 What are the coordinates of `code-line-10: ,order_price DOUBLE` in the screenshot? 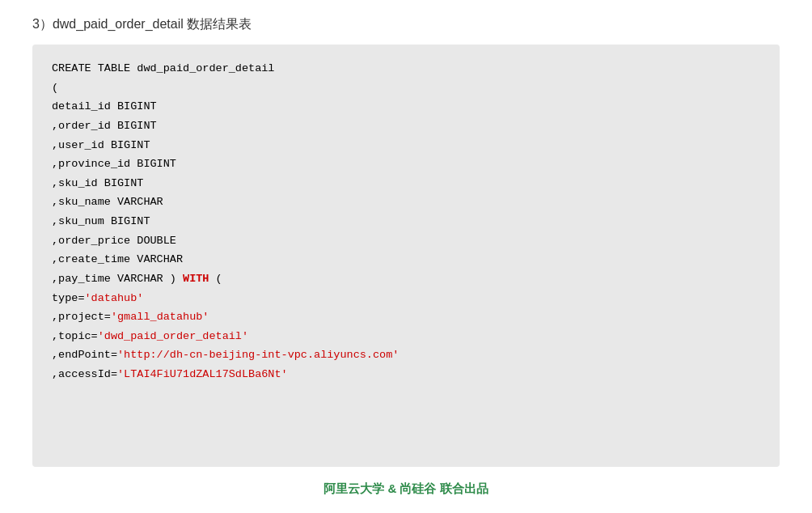 It's located at (406, 241).